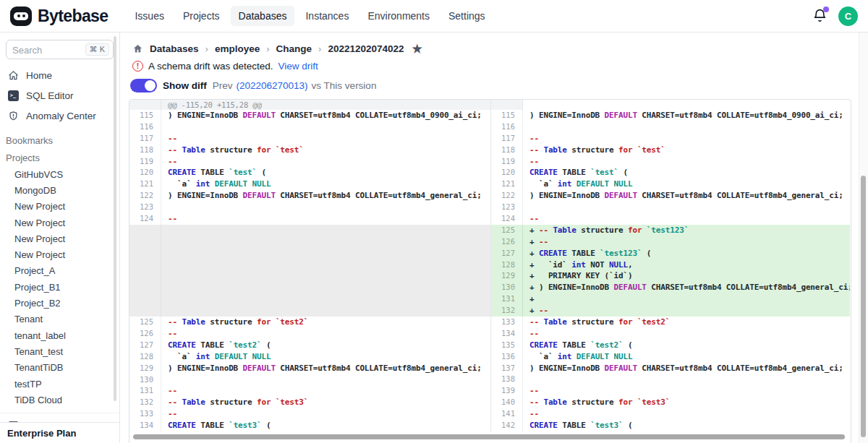 The height and width of the screenshot is (443, 868). Describe the element at coordinates (310, 322) in the screenshot. I see `diff-line: 125-- Table structure for `test2`` at that location.